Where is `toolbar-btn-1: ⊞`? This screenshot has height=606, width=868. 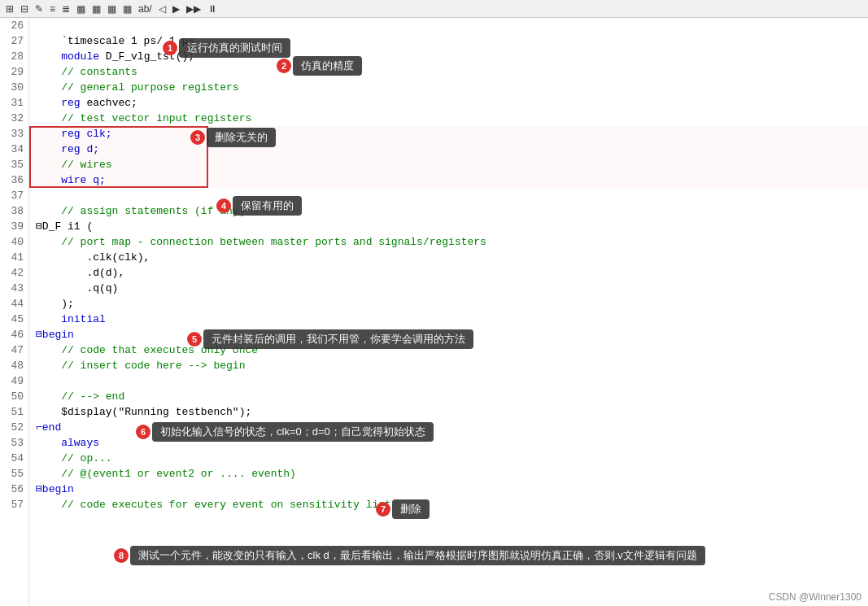 toolbar-btn-1: ⊞ is located at coordinates (10, 9).